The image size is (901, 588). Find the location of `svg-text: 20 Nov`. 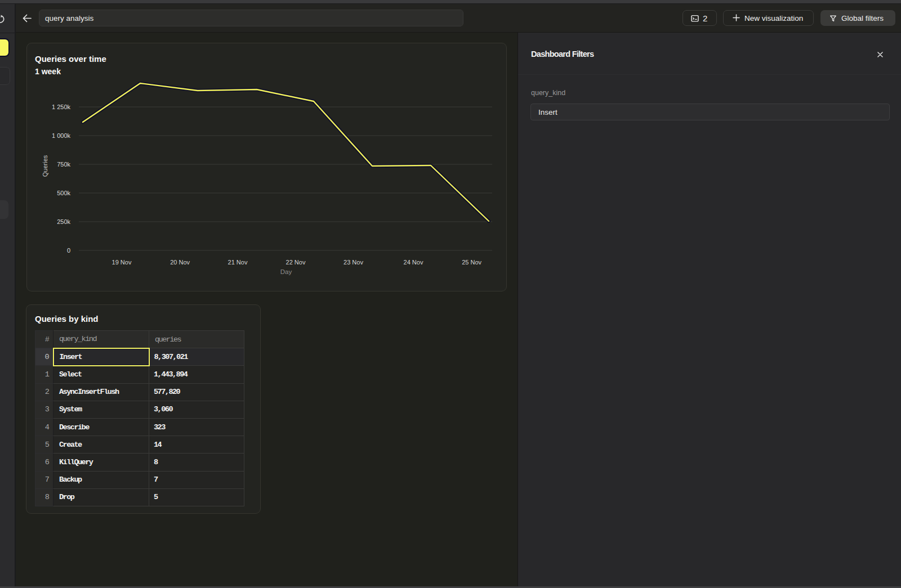

svg-text: 20 Nov is located at coordinates (180, 262).